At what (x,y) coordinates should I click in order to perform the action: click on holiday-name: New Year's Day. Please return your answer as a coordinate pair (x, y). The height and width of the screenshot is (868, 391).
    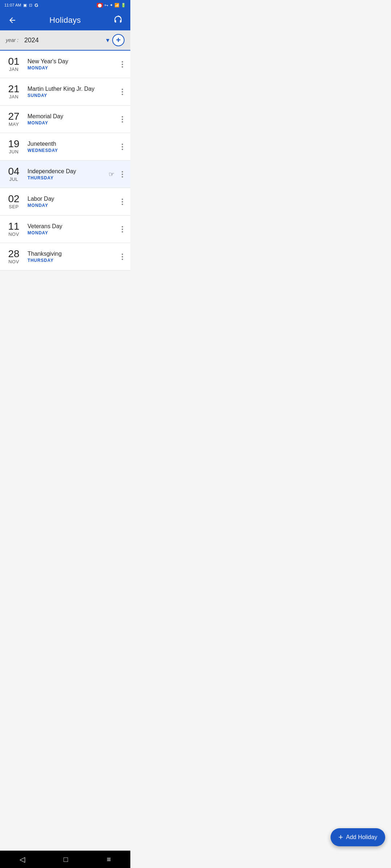
    Looking at the image, I should click on (71, 61).